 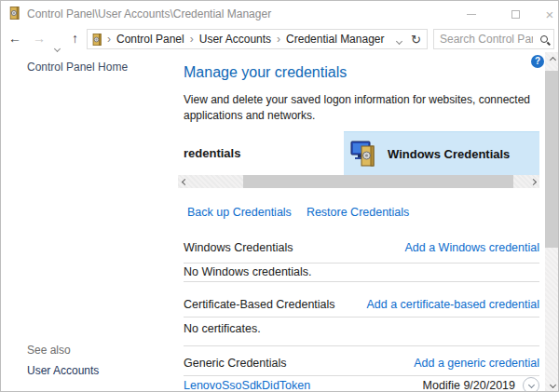 What do you see at coordinates (486, 39) in the screenshot?
I see `search-input` at bounding box center [486, 39].